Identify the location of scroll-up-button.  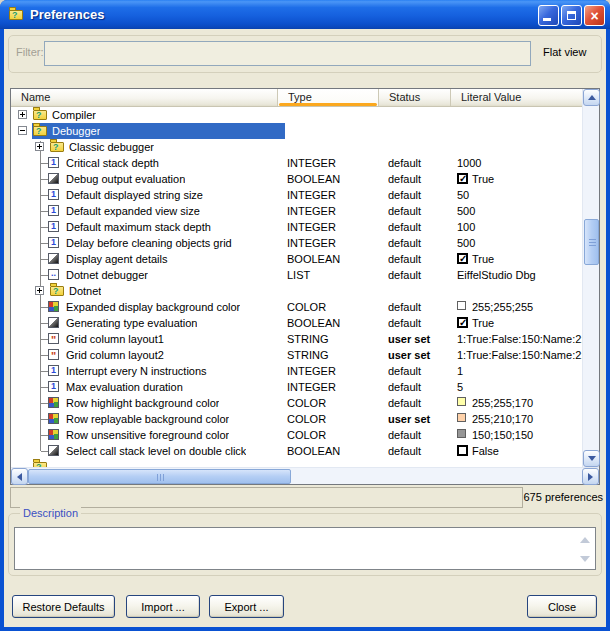
(592, 98).